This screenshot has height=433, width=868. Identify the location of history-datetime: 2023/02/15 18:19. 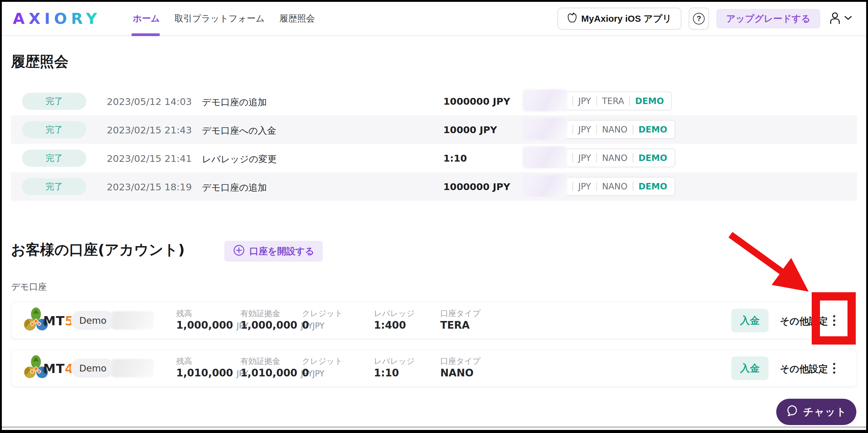
(149, 187).